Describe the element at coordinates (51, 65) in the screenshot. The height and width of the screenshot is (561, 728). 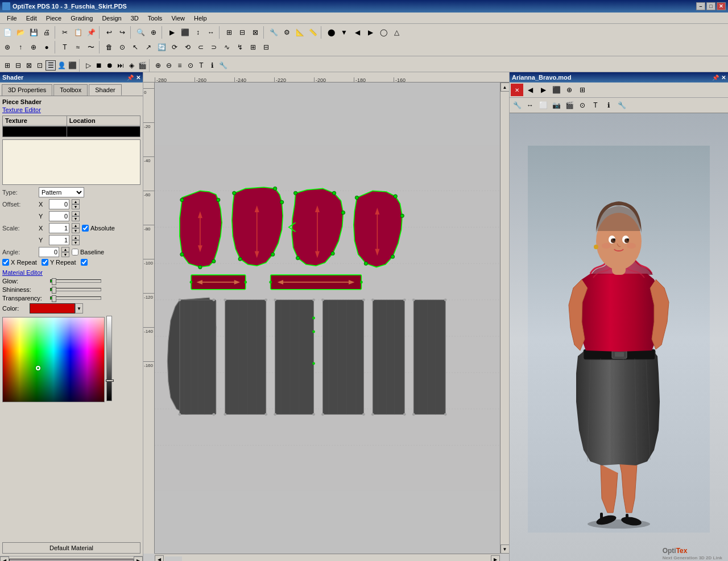
I see `icon-tab-5: ☰` at that location.